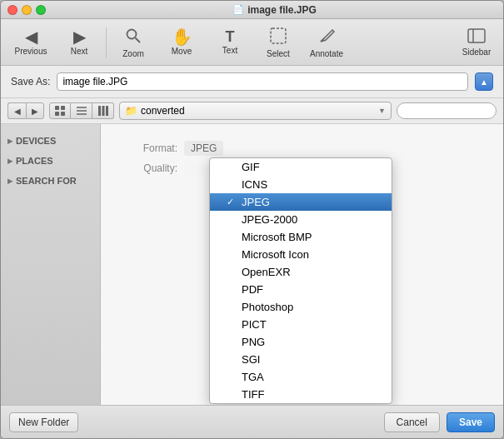  I want to click on select-icon, so click(278, 37).